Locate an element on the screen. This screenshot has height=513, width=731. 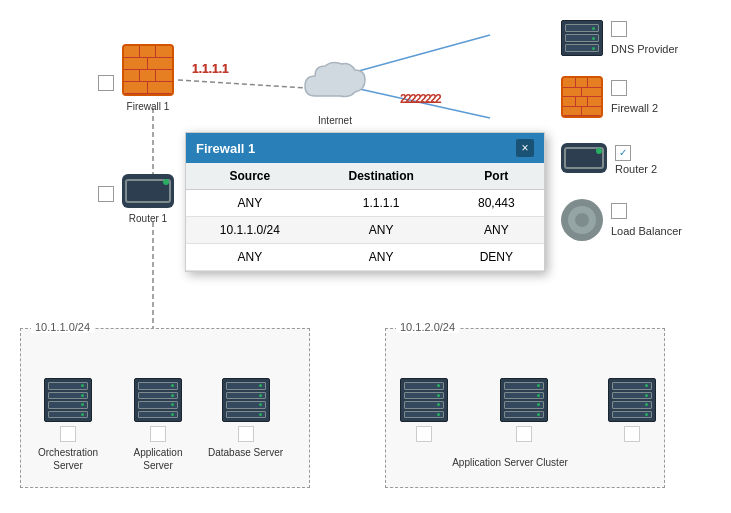
cluster-server2-icon is located at coordinates (524, 400).